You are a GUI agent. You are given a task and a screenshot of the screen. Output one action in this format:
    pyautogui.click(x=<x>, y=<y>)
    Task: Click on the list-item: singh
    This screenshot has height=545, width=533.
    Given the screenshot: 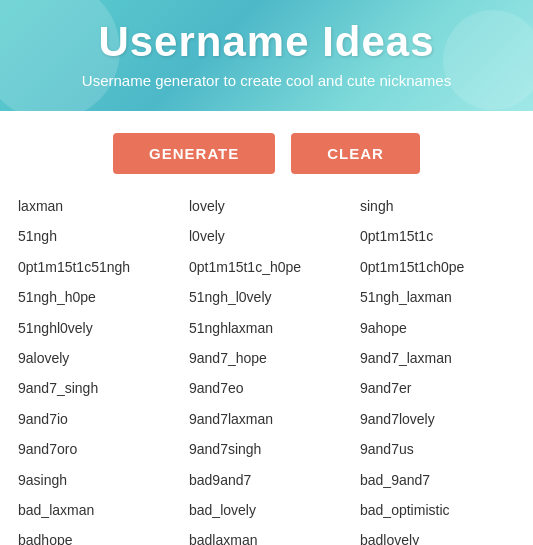 What is the action you would take?
    pyautogui.click(x=438, y=206)
    